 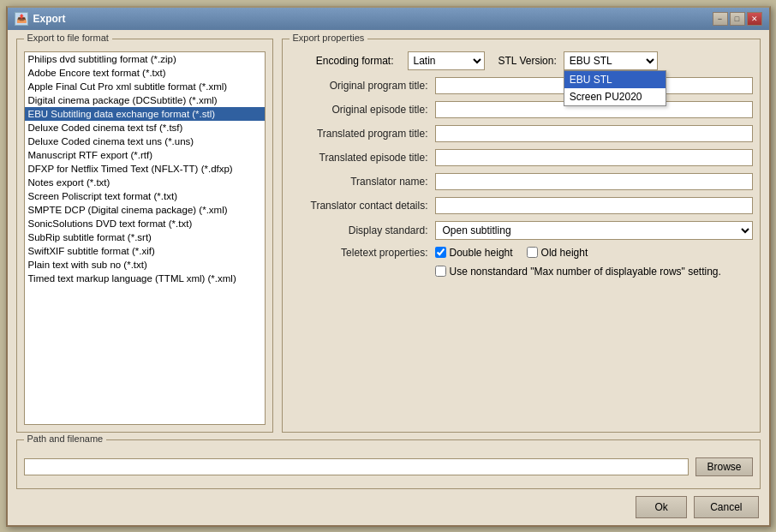 I want to click on stl-version-container: EBU STL Screen PU2020 EBU STL Screen PU2…, so click(x=611, y=61).